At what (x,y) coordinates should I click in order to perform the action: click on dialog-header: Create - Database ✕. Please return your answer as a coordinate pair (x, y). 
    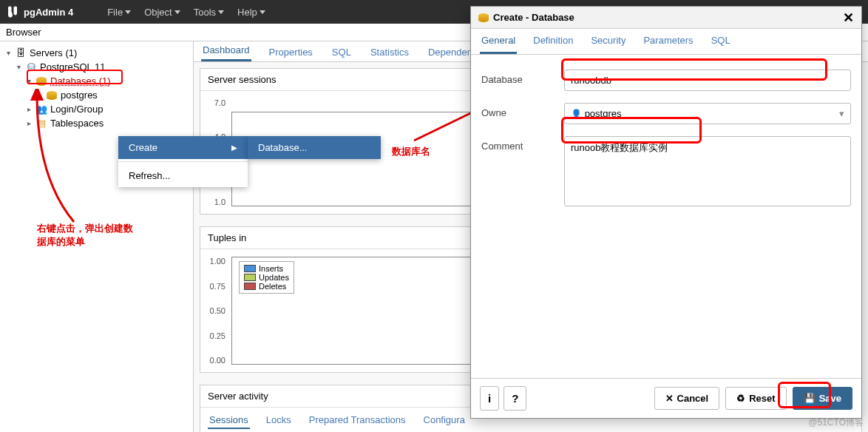
    Looking at the image, I should click on (666, 18).